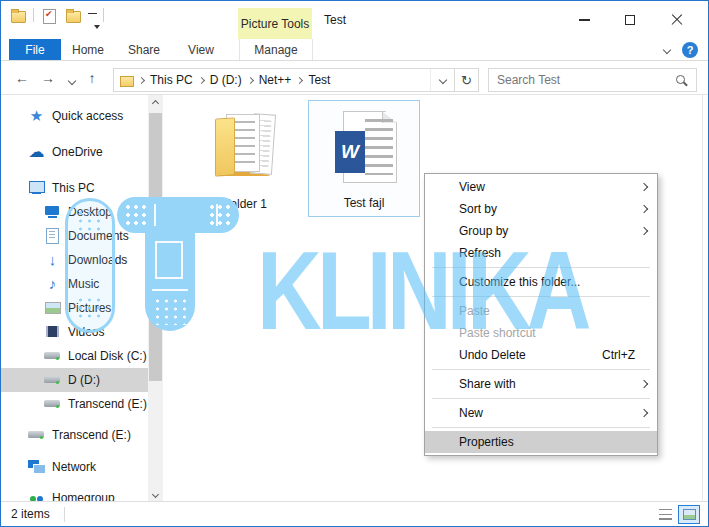 The image size is (709, 527). Describe the element at coordinates (74, 467) in the screenshot. I see `sidebar-item-network: Network` at that location.